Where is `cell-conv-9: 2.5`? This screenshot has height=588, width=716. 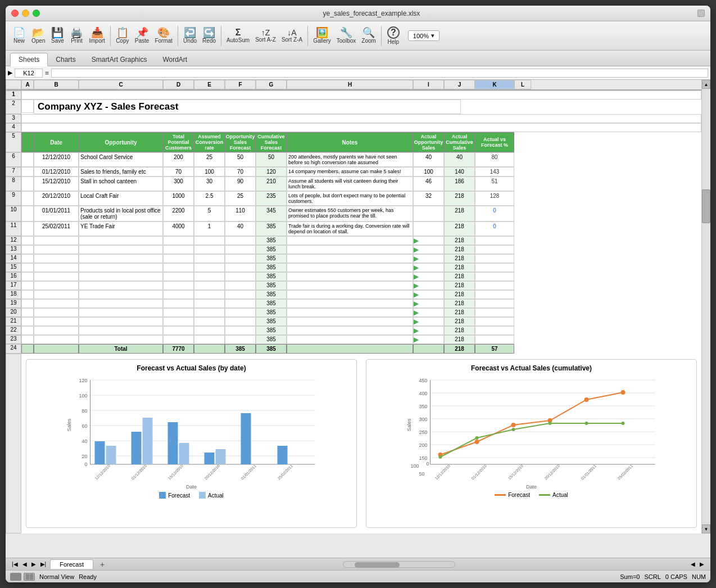 cell-conv-9: 2.5 is located at coordinates (209, 198).